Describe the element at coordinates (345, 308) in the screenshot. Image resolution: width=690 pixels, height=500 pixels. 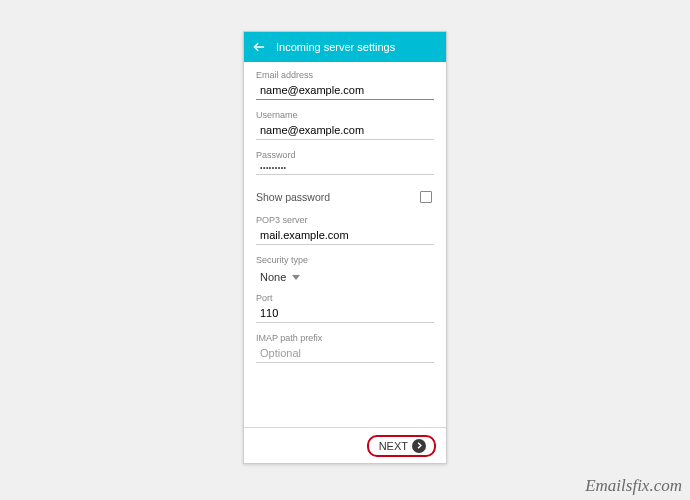
I see `field-port: Port 110` at that location.